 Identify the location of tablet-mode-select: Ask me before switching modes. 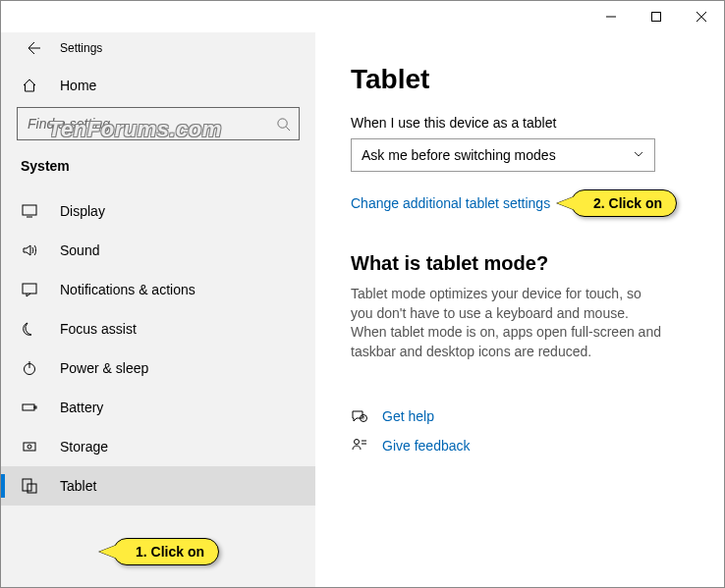
(503, 155).